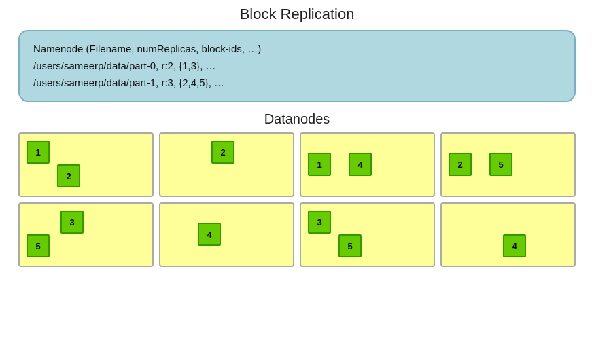 This screenshot has height=364, width=594. I want to click on block-2-cell-3: 2, so click(460, 164).